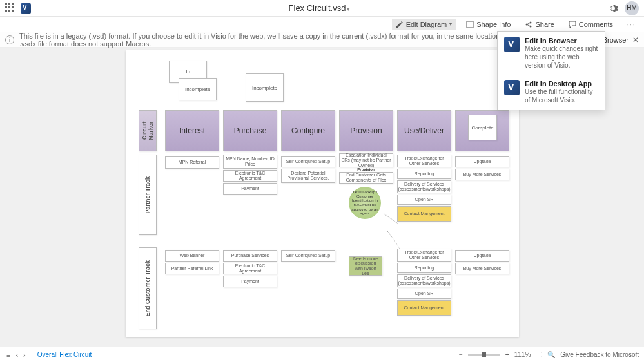 Image resolution: width=644 pixels, height=362 pixels. Describe the element at coordinates (507, 354) in the screenshot. I see `zoom-in: +` at that location.